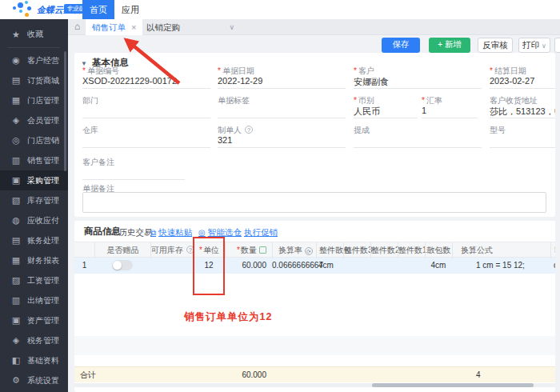 The width and height of the screenshot is (560, 392). Describe the element at coordinates (442, 44) in the screenshot. I see `plus-icon: +` at that location.